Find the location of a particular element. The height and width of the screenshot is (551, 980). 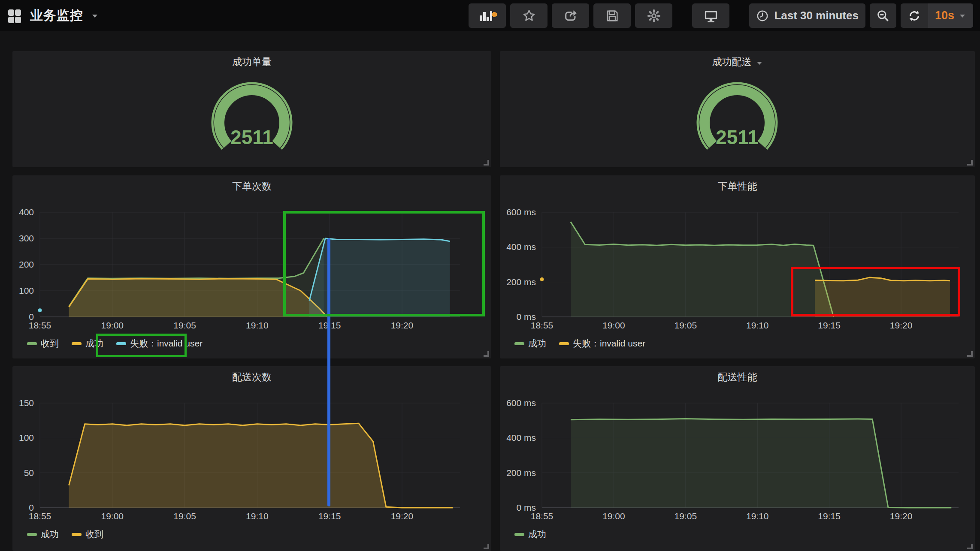

svg-text: 50 is located at coordinates (29, 473).